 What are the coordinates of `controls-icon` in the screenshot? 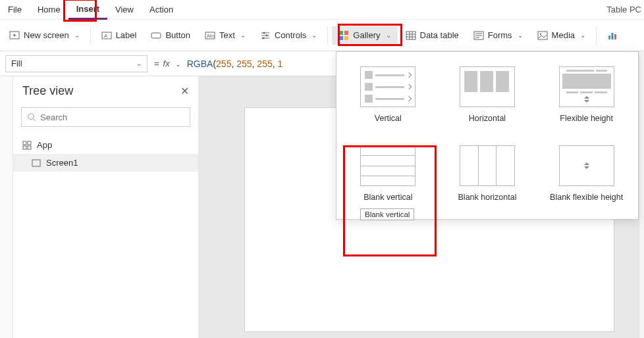 It's located at (265, 36).